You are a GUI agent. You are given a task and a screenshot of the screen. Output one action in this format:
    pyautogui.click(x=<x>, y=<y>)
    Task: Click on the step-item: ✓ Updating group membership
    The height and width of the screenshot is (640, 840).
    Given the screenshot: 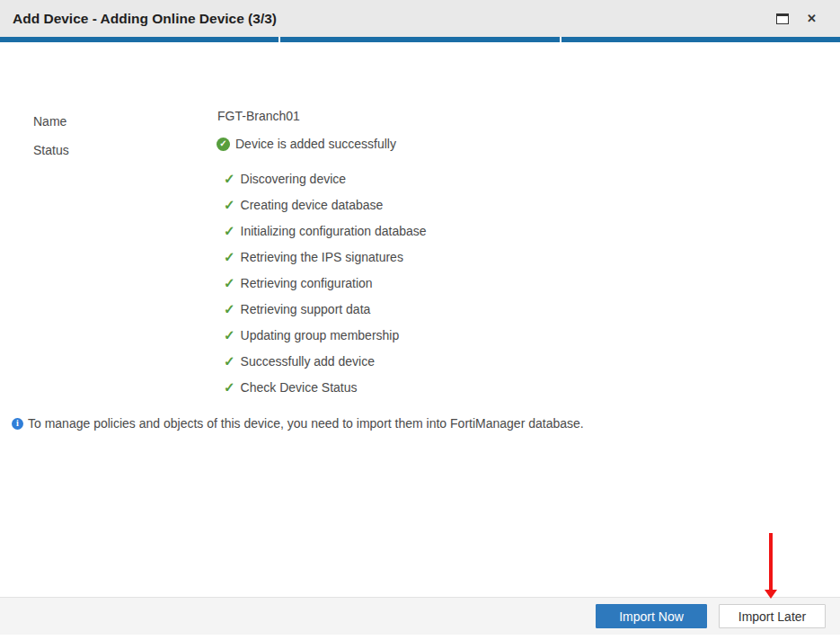 What is the action you would take?
    pyautogui.click(x=325, y=334)
    